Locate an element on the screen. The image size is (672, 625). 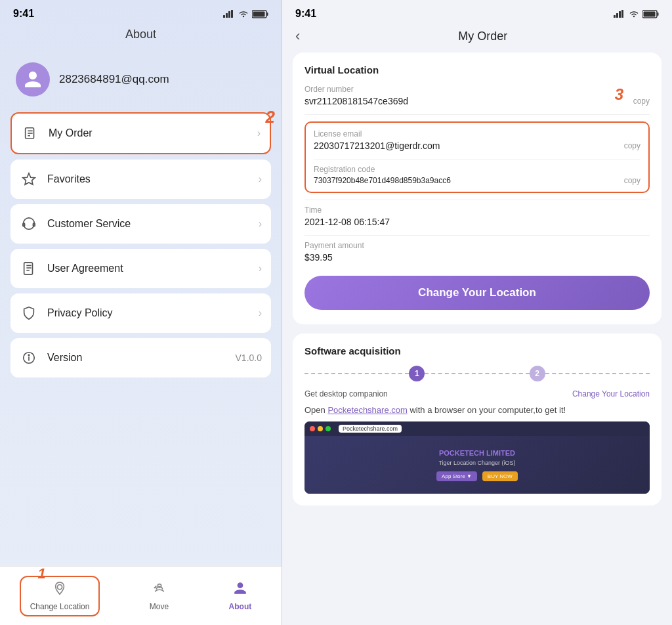
change-your-location-button: Change Your Location is located at coordinates (477, 293).